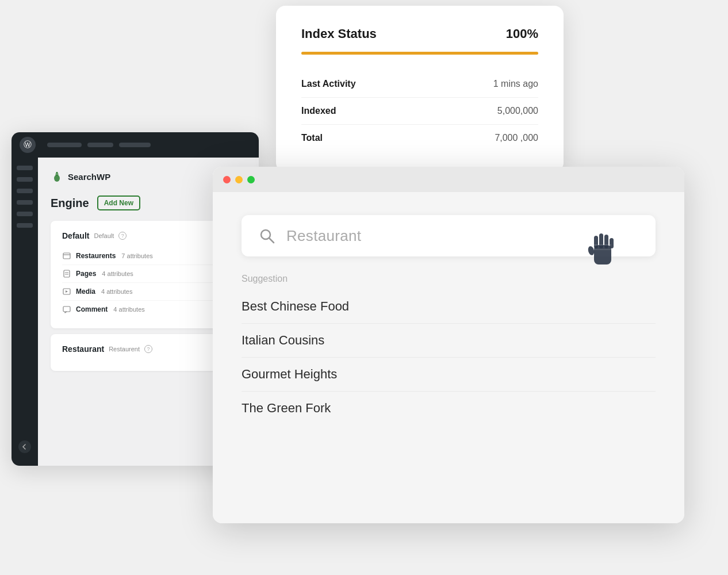 This screenshot has height=575, width=728. What do you see at coordinates (86, 292) in the screenshot?
I see `source-name-media: Media` at bounding box center [86, 292].